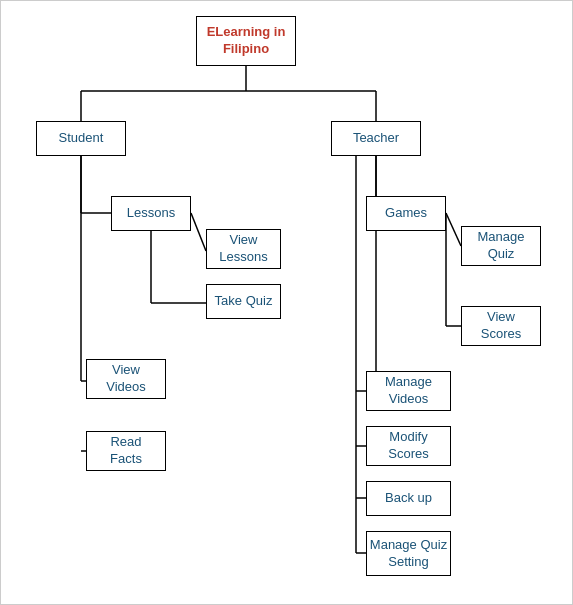 The width and height of the screenshot is (573, 605). I want to click on back-up-node: Back up, so click(408, 498).